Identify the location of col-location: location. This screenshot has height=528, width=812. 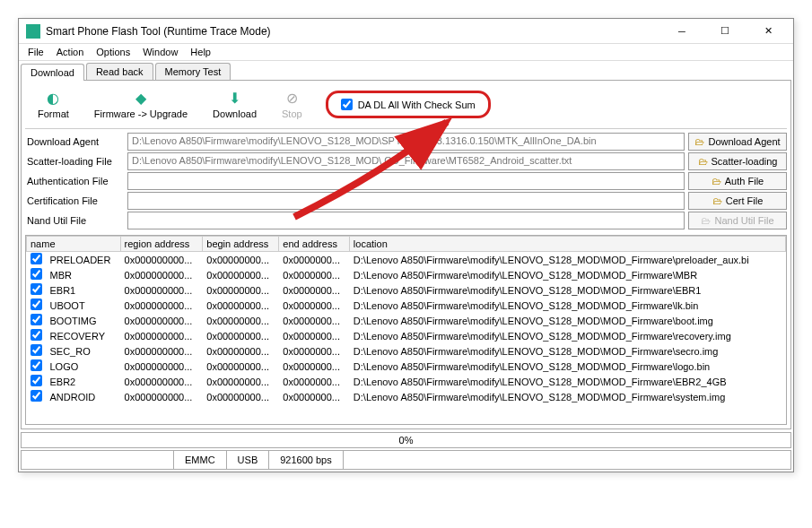
(567, 244).